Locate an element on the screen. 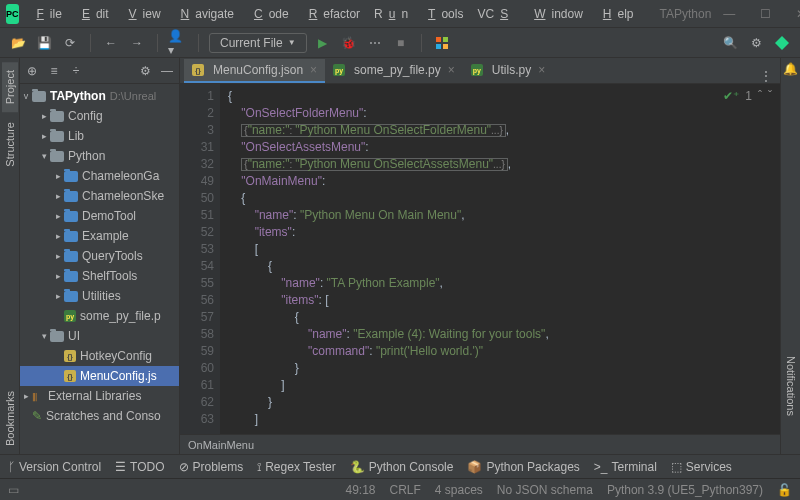  code-line: "OnSelectFolderMenu": is located at coordinates (504, 114).